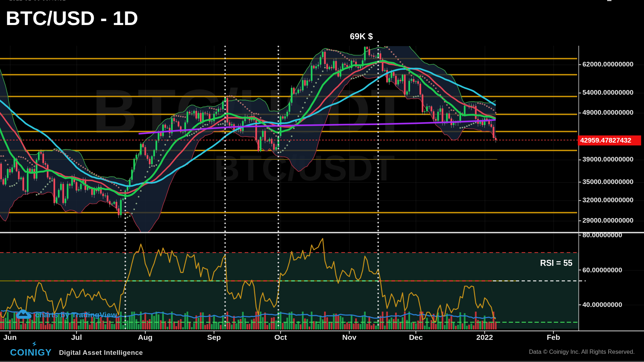 The height and width of the screenshot is (362, 644). What do you see at coordinates (608, 220) in the screenshot?
I see `price-axis-label: 29000.00000000` at bounding box center [608, 220].